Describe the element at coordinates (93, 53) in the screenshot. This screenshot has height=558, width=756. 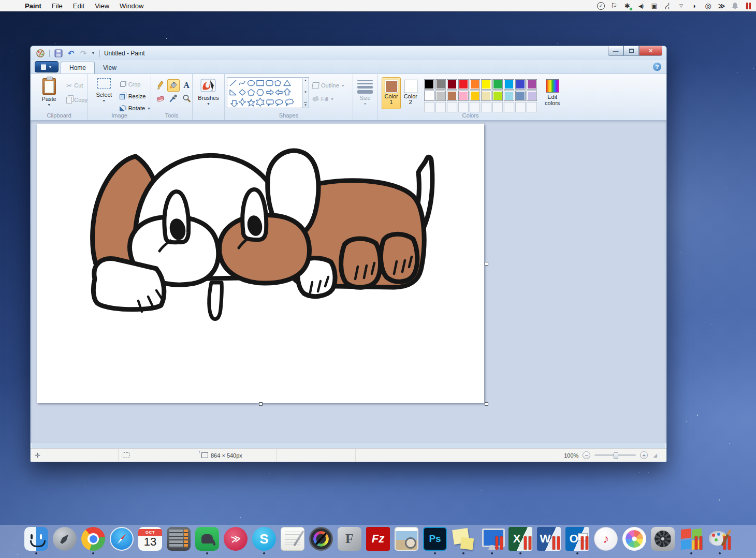
I see `qat-dropdown-icon: ▼` at that location.